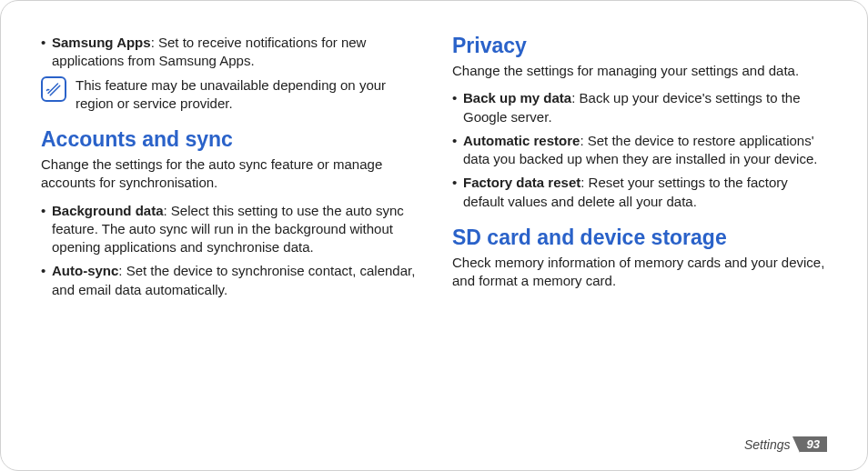  What do you see at coordinates (645, 107) in the screenshot?
I see `bullet-text: Back up my data: Back up your device's s…` at bounding box center [645, 107].